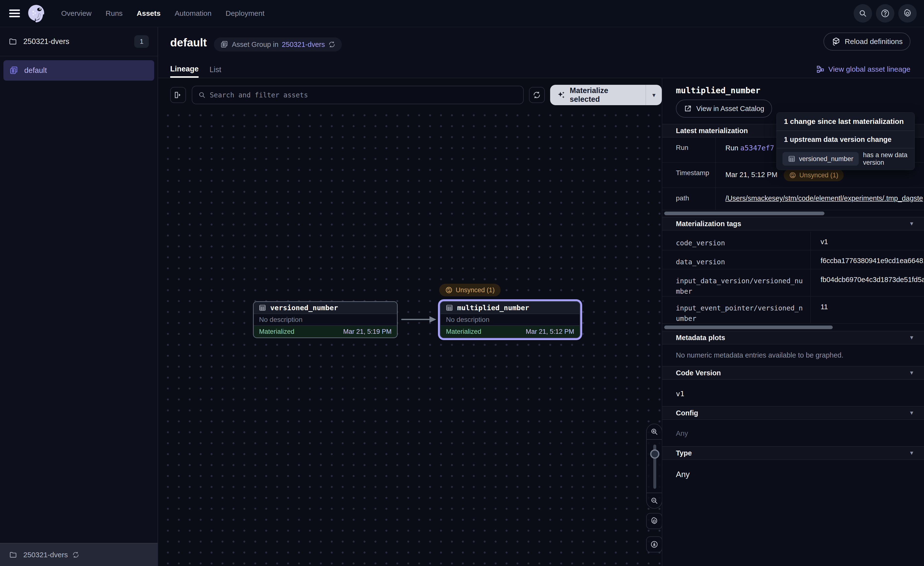 This screenshot has width=924, height=566. What do you see at coordinates (793, 310) in the screenshot?
I see `table-row: input_event_pointer/versioned_number 11` at bounding box center [793, 310].